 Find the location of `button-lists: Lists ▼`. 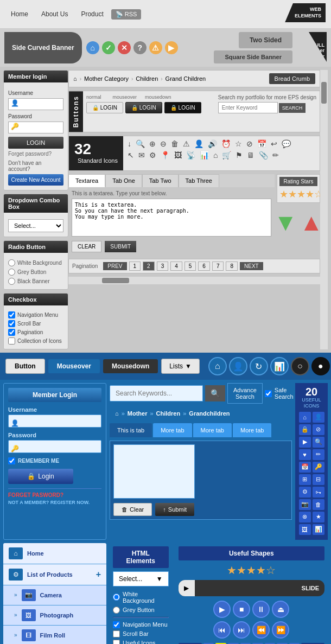

button-lists: Lists ▼ is located at coordinates (180, 366).